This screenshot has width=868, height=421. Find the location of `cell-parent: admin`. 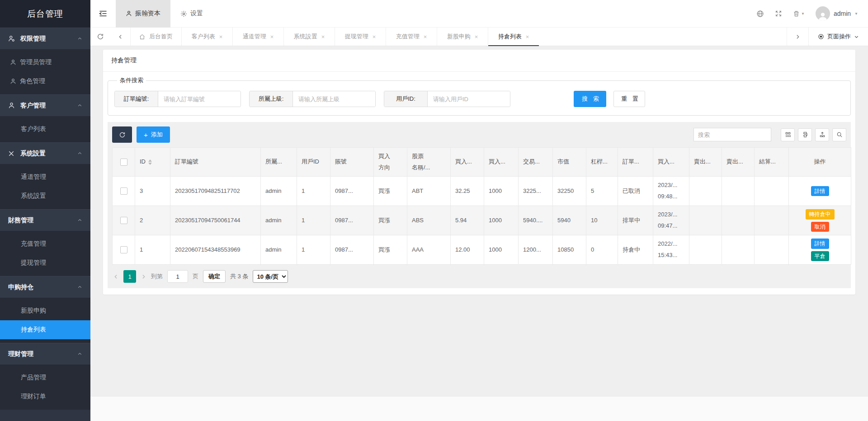

cell-parent: admin is located at coordinates (279, 250).